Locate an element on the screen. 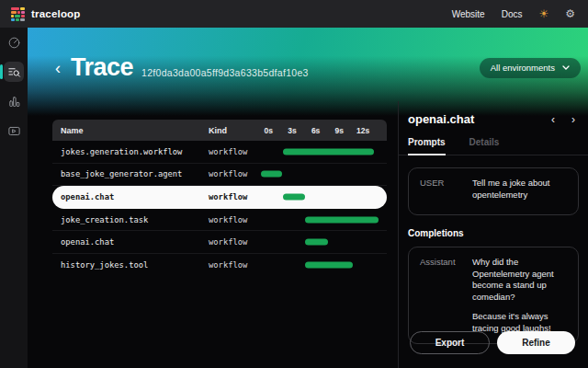 Image resolution: width=588 pixels, height=368 pixels. next-span-chevron-icon: › is located at coordinates (573, 120).